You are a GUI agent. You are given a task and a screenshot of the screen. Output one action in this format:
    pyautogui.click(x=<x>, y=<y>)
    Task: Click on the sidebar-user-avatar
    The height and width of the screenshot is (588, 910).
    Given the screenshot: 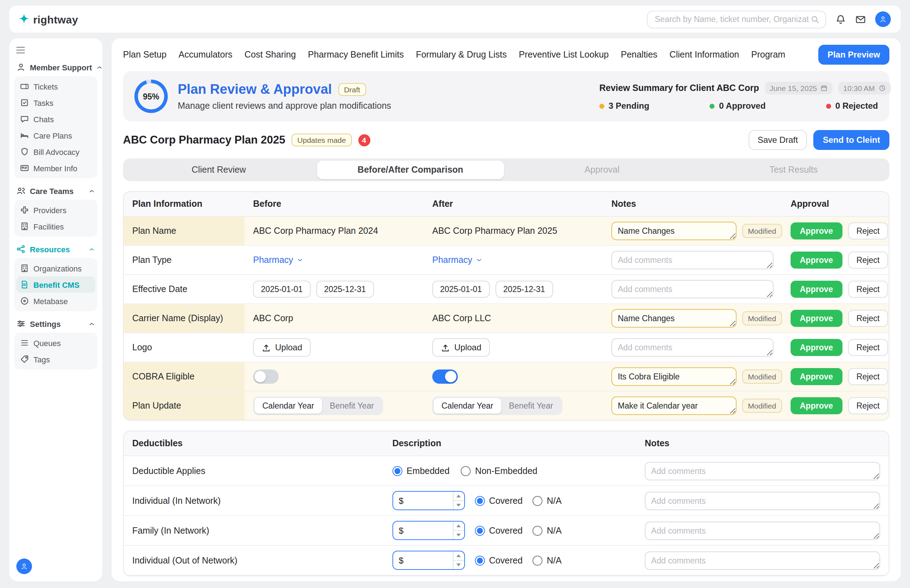 What is the action you would take?
    pyautogui.click(x=24, y=566)
    